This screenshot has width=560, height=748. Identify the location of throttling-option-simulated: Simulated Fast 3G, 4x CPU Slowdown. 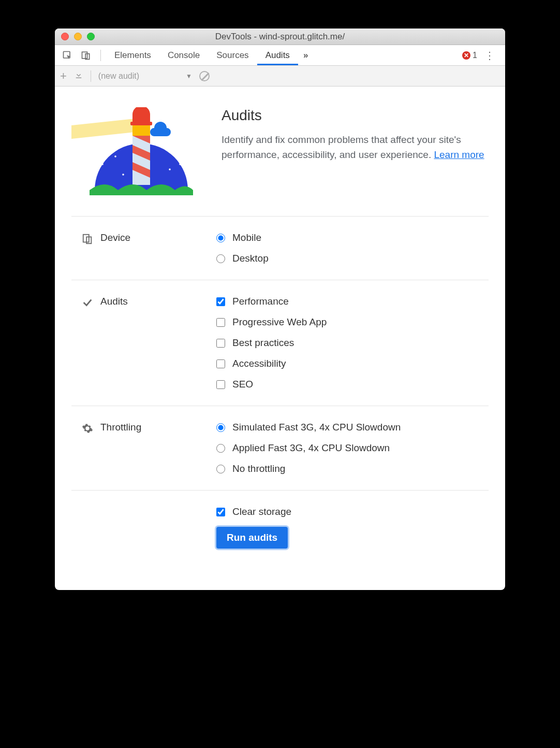
(352, 427).